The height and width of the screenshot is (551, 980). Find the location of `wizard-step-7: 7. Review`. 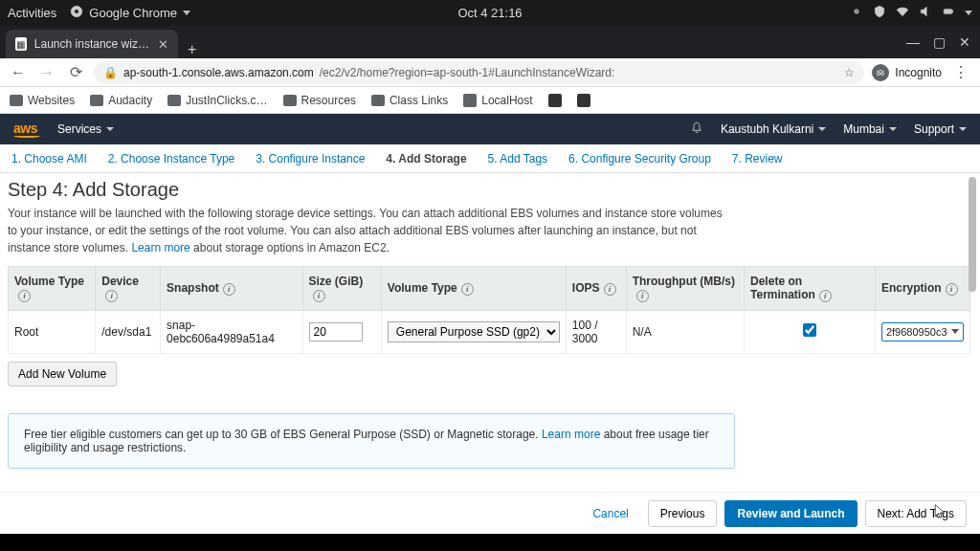

wizard-step-7: 7. Review is located at coordinates (758, 159).